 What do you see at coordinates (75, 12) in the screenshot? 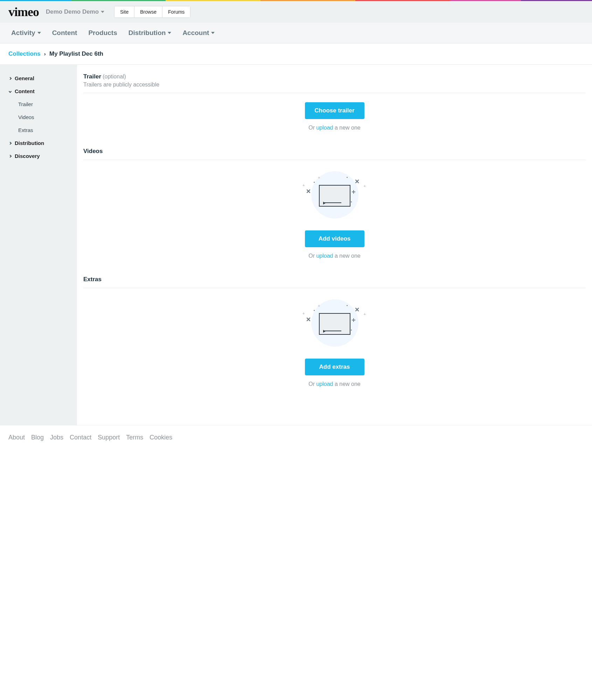
I see `site-dropdown: Demo Demo Demo` at bounding box center [75, 12].